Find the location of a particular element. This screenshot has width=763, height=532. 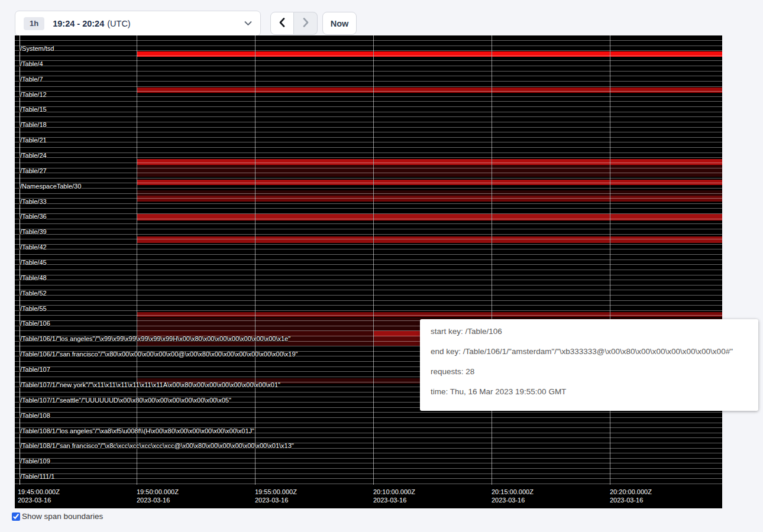

row-label: /Table/111/1 is located at coordinates (37, 476).